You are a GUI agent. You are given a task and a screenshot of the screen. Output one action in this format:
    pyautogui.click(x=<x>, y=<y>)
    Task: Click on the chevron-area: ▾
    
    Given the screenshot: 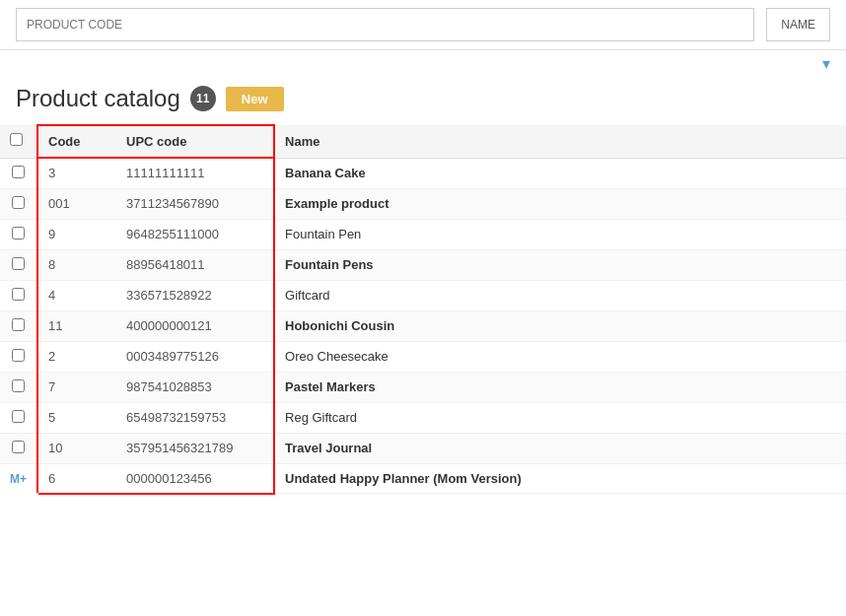 What is the action you would take?
    pyautogui.click(x=423, y=63)
    